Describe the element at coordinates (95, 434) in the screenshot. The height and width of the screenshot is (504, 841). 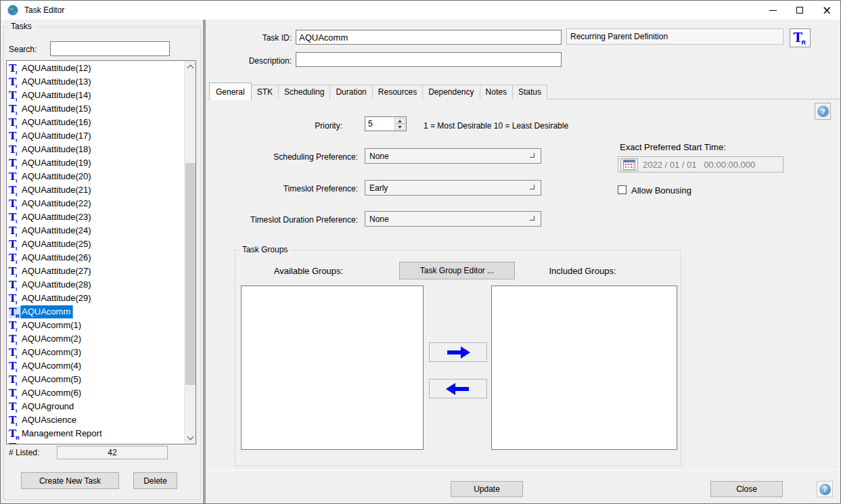
I see `task-list-item: TRManagement Report` at that location.